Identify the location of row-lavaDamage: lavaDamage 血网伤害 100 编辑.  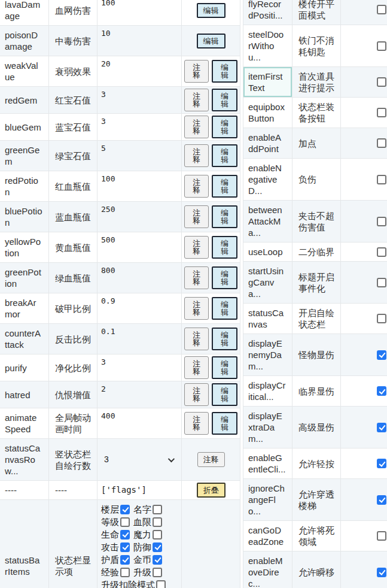
(120, 13).